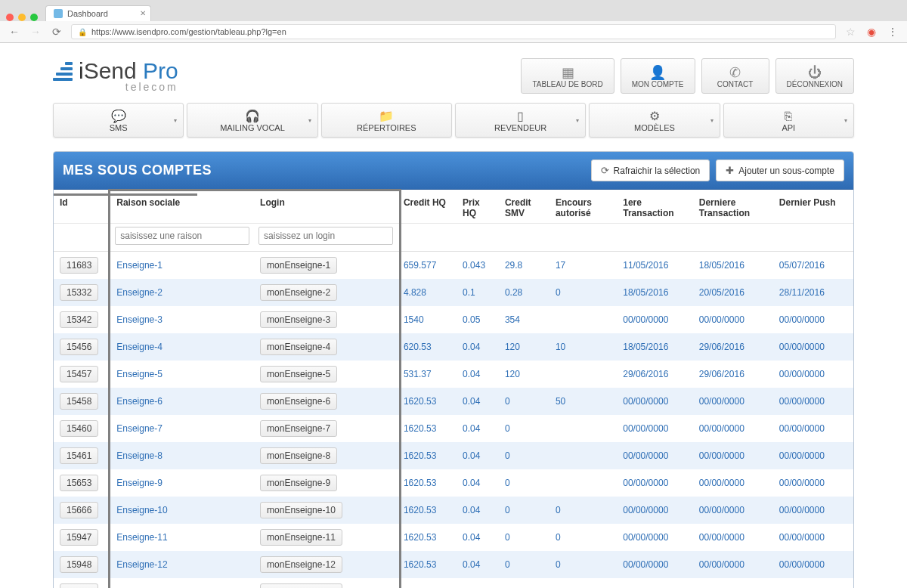  Describe the element at coordinates (142, 510) in the screenshot. I see `raison-link: Enseigne-10` at that location.